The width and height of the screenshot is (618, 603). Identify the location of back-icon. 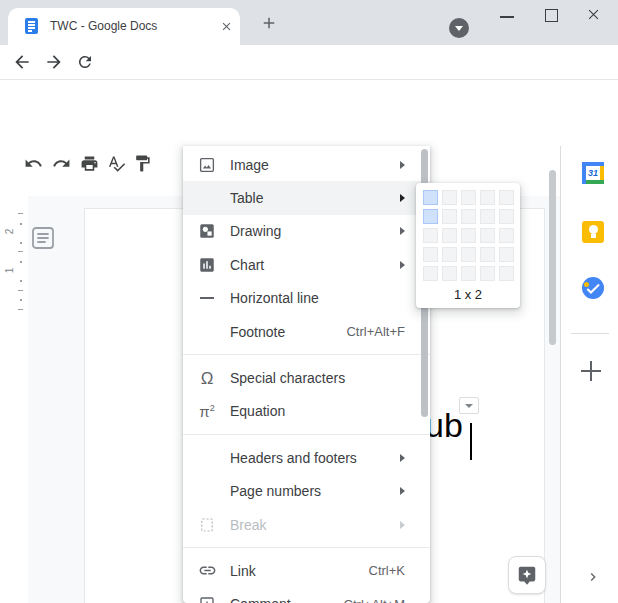
(22, 62).